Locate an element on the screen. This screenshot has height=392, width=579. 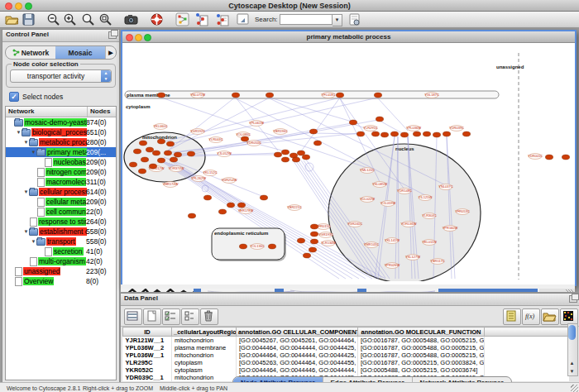
table-row: YPL036W__1mitochondrion[GO:0044464, GO:0… is located at coordinates (347, 356).